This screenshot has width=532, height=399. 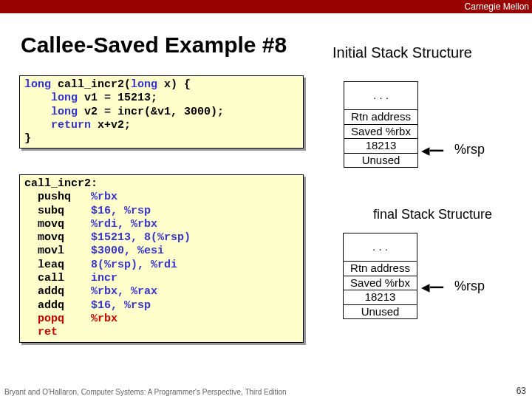 I want to click on final-stack-label: final Stack Structure, so click(x=433, y=214).